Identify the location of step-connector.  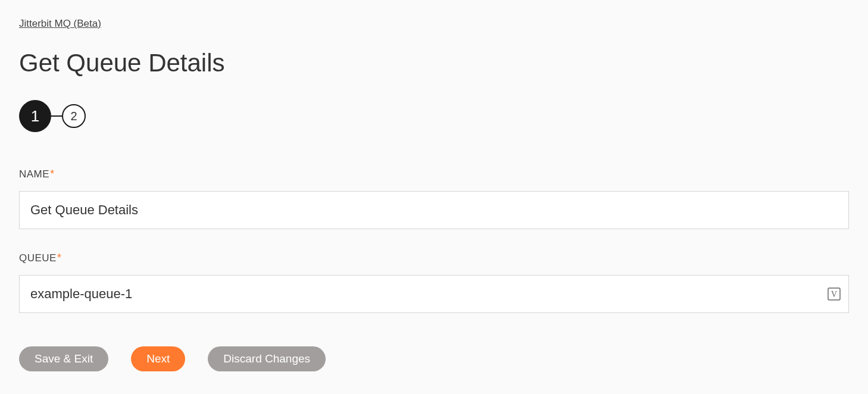
(57, 116).